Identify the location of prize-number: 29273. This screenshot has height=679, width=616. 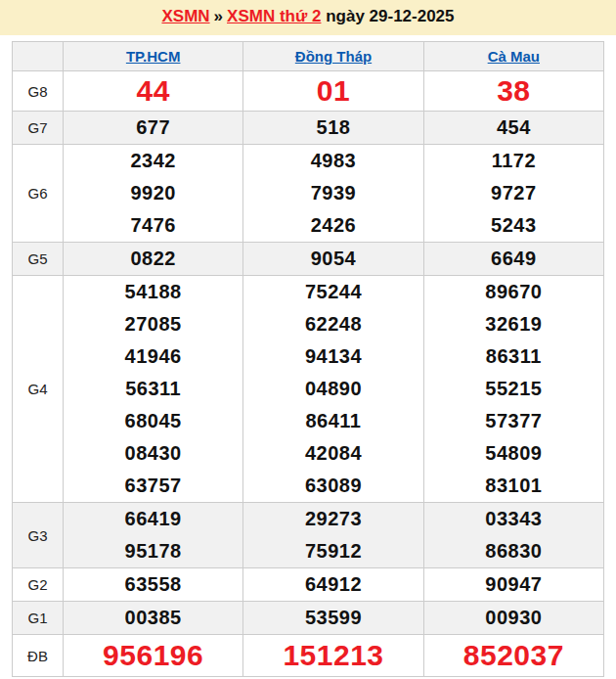
(332, 519).